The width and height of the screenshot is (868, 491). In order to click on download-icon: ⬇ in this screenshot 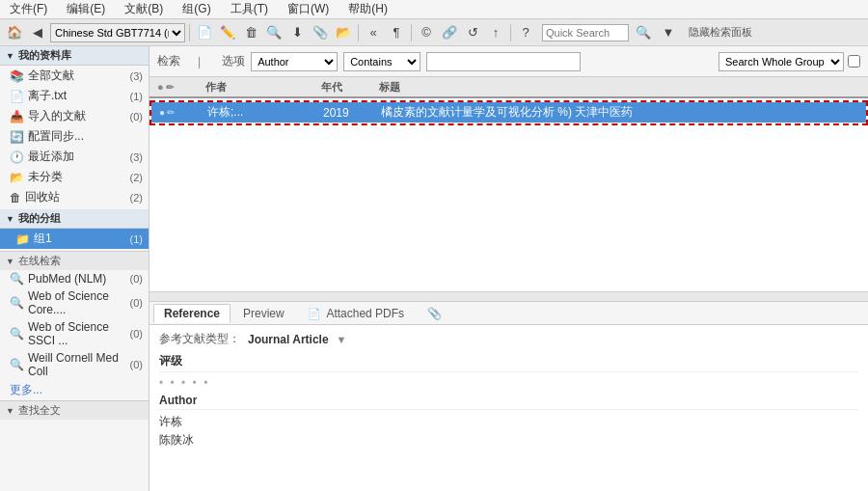, I will do `click(297, 33)`.